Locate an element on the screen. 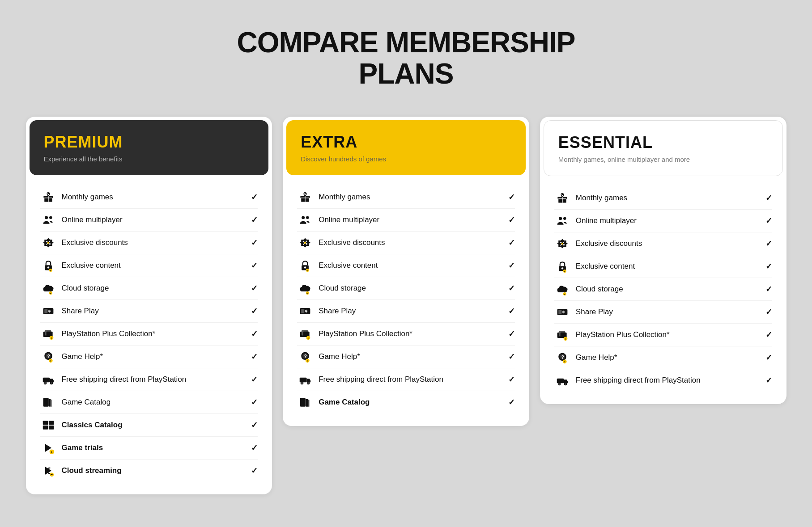  plan-header-extra: EXTRADiscover hundreds of games is located at coordinates (406, 148).